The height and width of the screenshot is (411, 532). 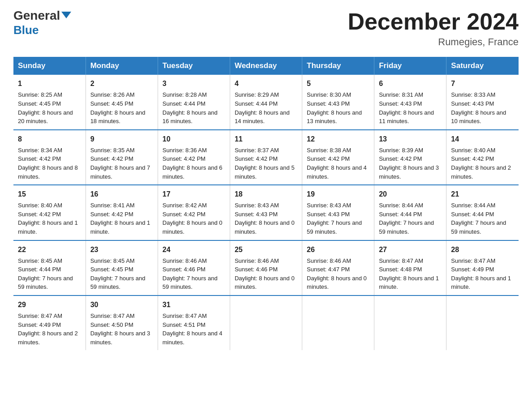 I want to click on day-number: 2, so click(x=122, y=83).